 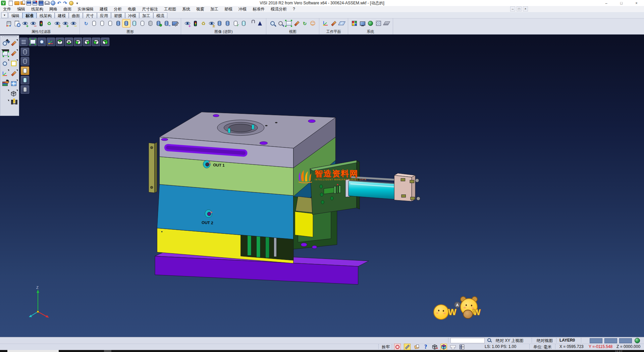 What do you see at coordinates (567, 340) in the screenshot?
I see `layer-indicator: LAYER0` at bounding box center [567, 340].